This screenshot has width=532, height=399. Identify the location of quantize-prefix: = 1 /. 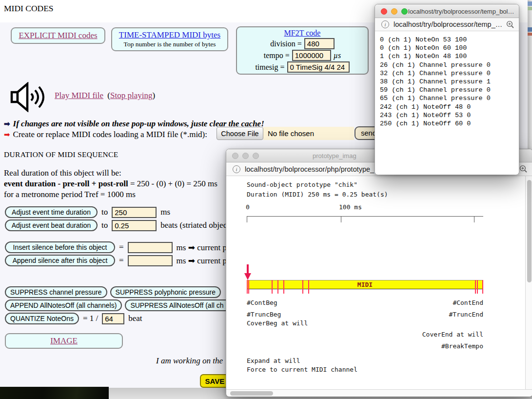
(91, 319).